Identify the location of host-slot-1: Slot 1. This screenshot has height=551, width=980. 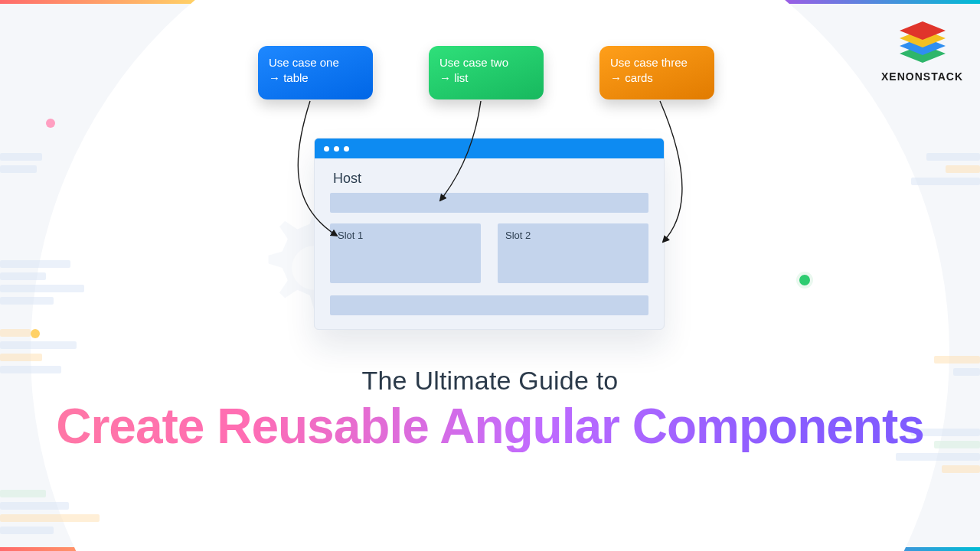
(406, 253).